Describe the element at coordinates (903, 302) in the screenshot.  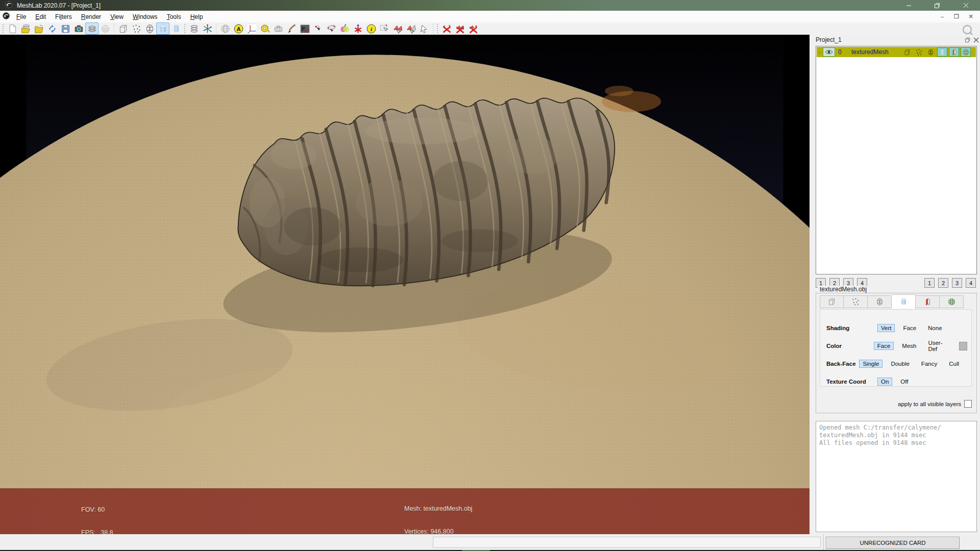
I see `tab-smooth` at that location.